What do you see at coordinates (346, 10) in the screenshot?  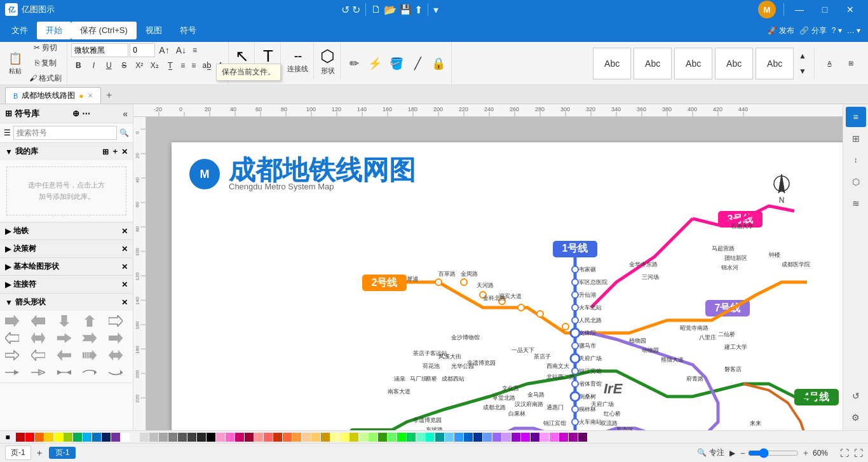 I see `undo-btn: ↺` at bounding box center [346, 10].